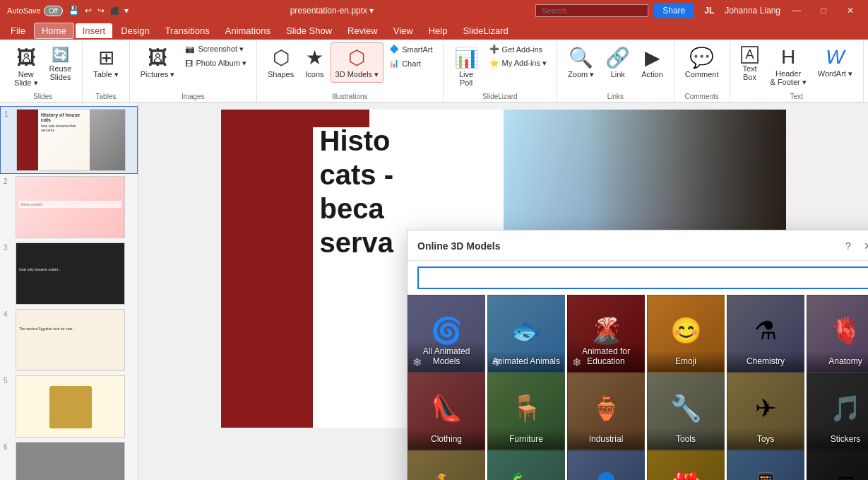 The width and height of the screenshot is (868, 480). I want to click on industrial-icon: 🏺, so click(606, 409).